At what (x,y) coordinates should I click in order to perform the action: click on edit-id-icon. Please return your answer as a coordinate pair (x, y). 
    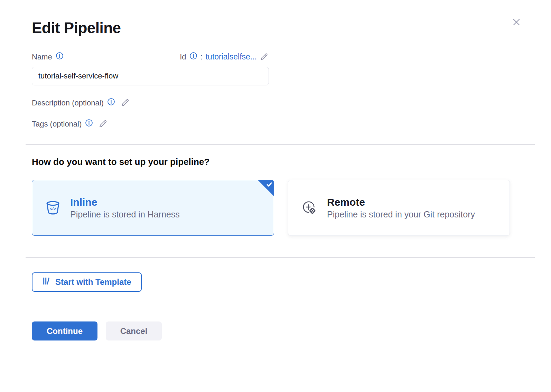
    Looking at the image, I should click on (264, 57).